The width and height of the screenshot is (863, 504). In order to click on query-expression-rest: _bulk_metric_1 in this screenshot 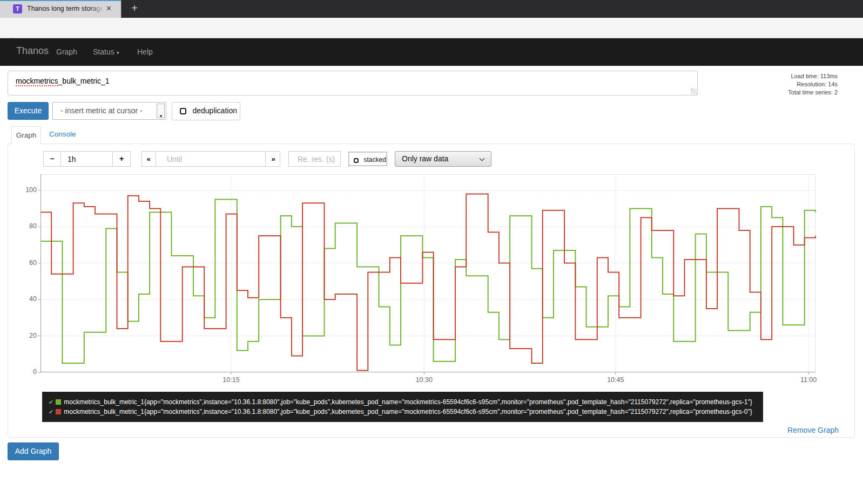, I will do `click(84, 81)`.